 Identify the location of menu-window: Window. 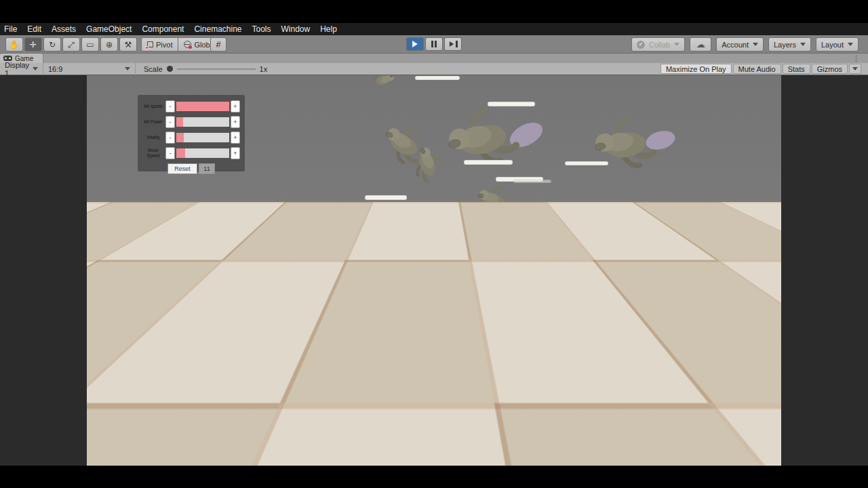
(296, 29).